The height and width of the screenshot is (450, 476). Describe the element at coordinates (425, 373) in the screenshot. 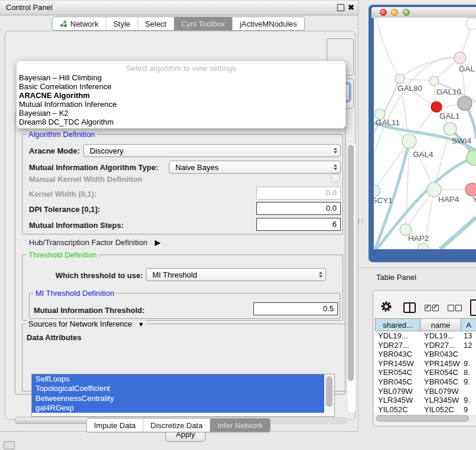

I see `table-body: YDL19...YDL19...13YDR27...YDR27...12YBR0…` at that location.